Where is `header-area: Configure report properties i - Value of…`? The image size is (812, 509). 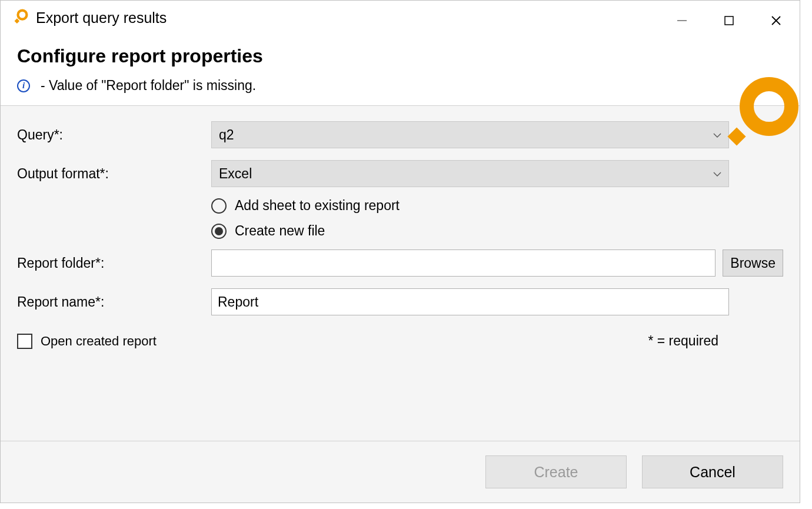 header-area: Configure report properties i - Value of… is located at coordinates (400, 70).